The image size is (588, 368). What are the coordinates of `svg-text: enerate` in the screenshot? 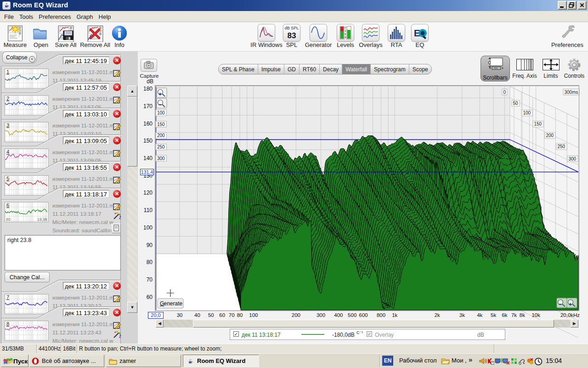 It's located at (174, 304).